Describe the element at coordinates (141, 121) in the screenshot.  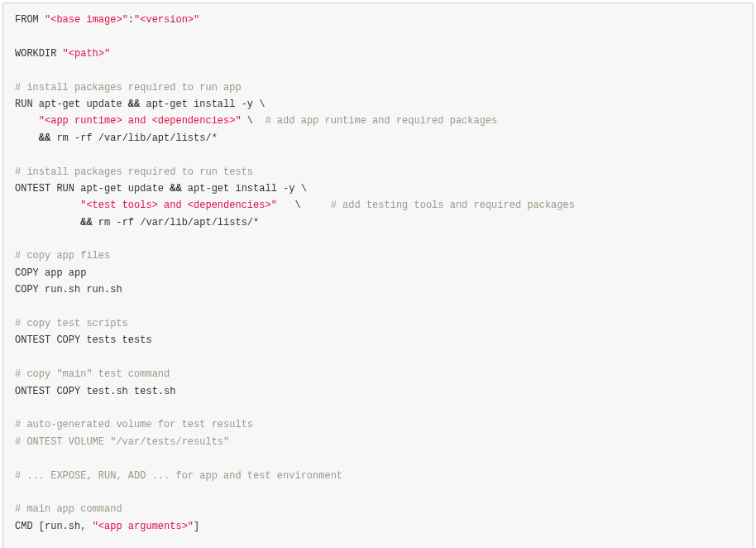
I see `code-token-string: "<app runtime> and <dependencies>"` at that location.